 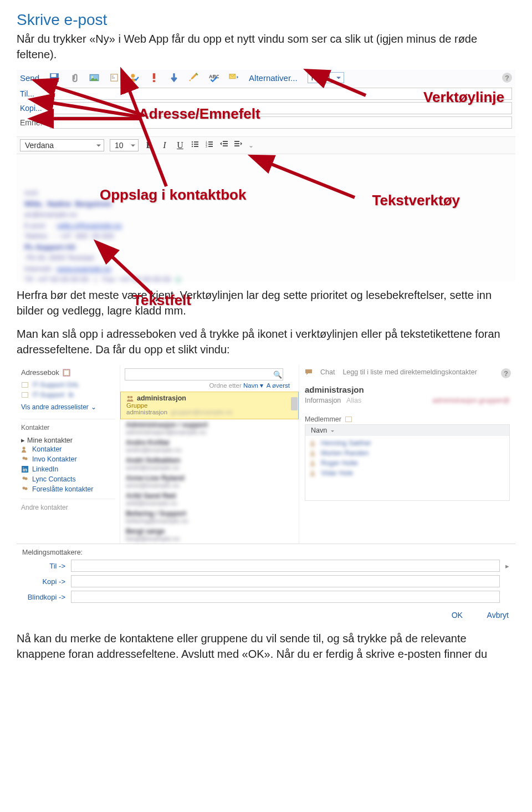 What do you see at coordinates (323, 400) in the screenshot?
I see `tab-info: Informasjon` at bounding box center [323, 400].